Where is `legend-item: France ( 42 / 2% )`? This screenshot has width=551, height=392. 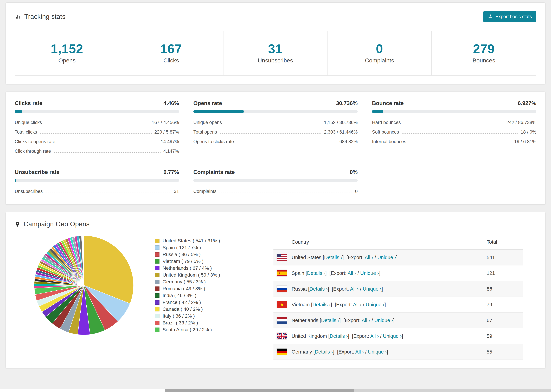
legend-item: France ( 42 / 2% ) is located at coordinates (203, 302).